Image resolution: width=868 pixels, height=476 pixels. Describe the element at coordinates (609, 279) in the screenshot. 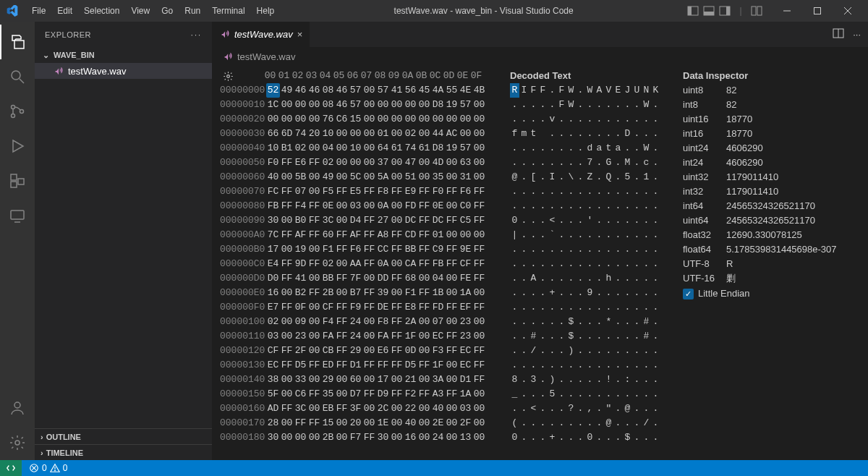

I see `decoded-char: h` at that location.